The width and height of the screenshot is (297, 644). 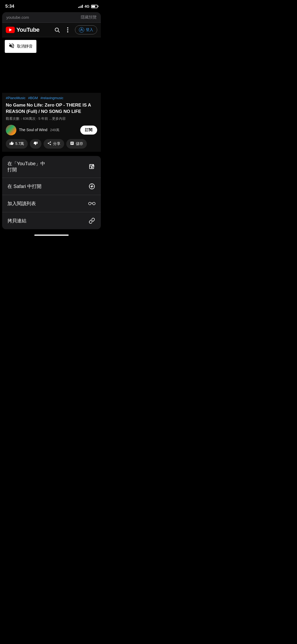 What do you see at coordinates (92, 204) in the screenshot?
I see `reading-list-icon` at bounding box center [92, 204].